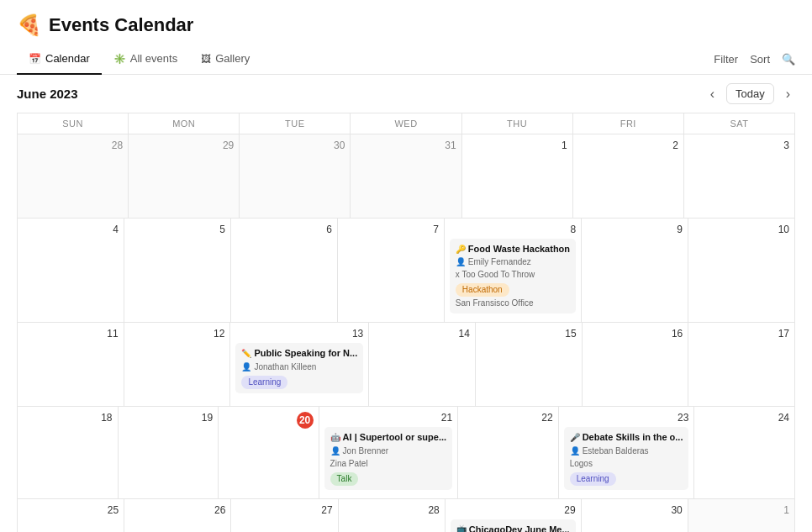  Describe the element at coordinates (627, 451) in the screenshot. I see `event-organizer: 👤 Esteban Balderas` at that location.